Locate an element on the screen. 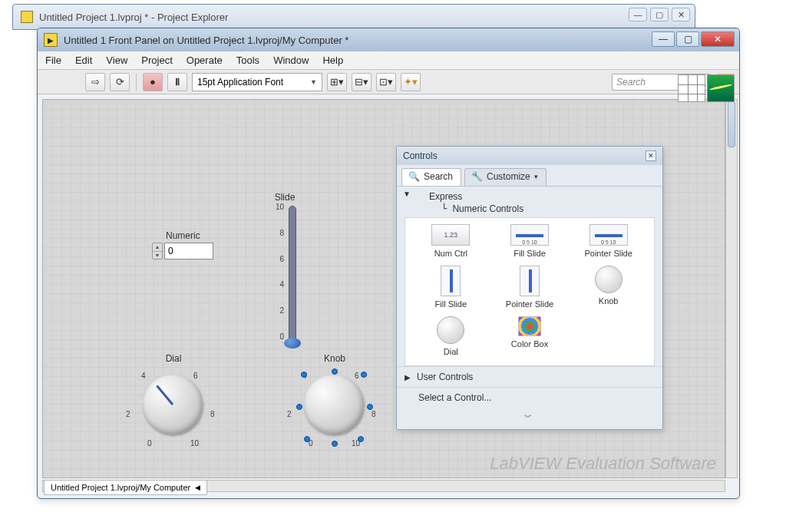 This screenshot has height=532, width=786. menu-project: Project is located at coordinates (157, 60).